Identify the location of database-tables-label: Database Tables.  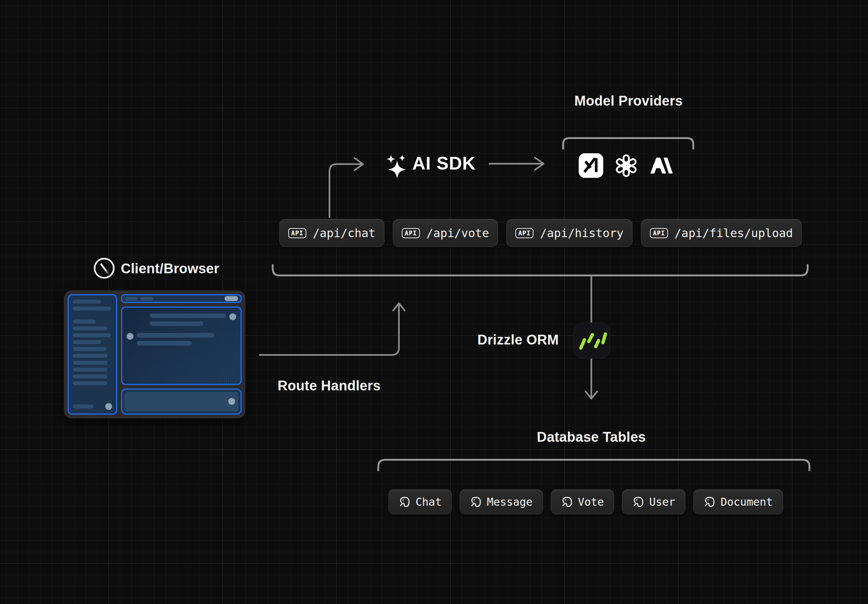
(591, 437).